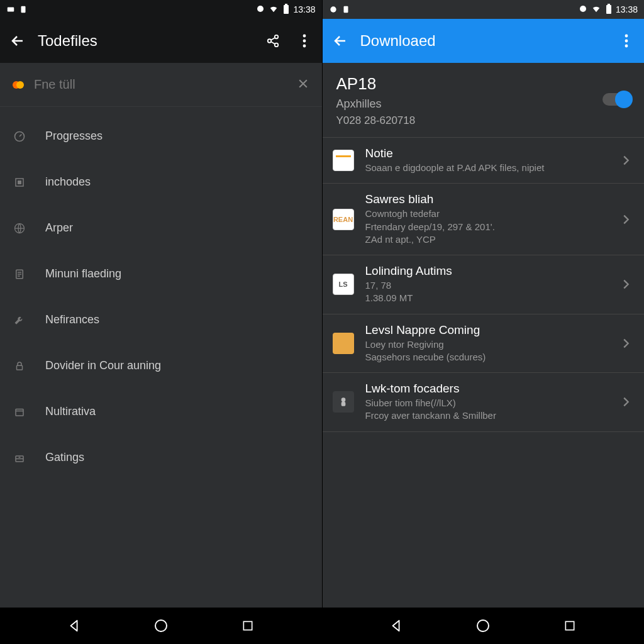 This screenshot has width=644, height=644. I want to click on list-item-sub: Soaan e digdoople at P.Ad APK files, nip…, so click(492, 168).